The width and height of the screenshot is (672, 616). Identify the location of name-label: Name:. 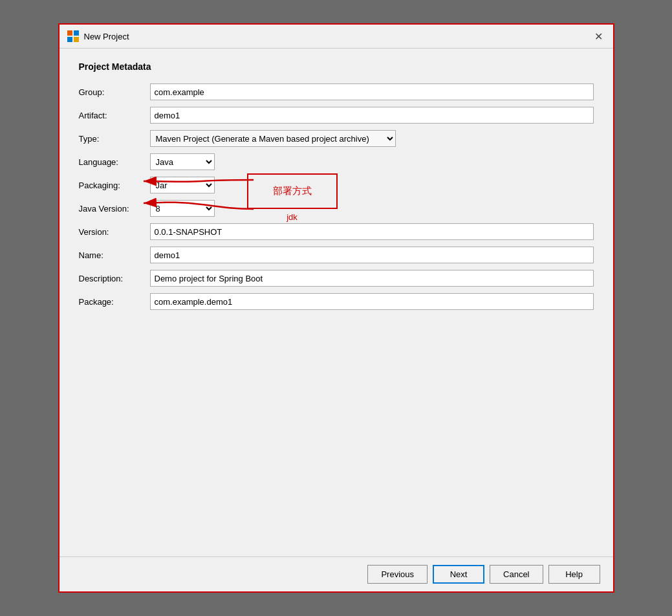
(114, 255).